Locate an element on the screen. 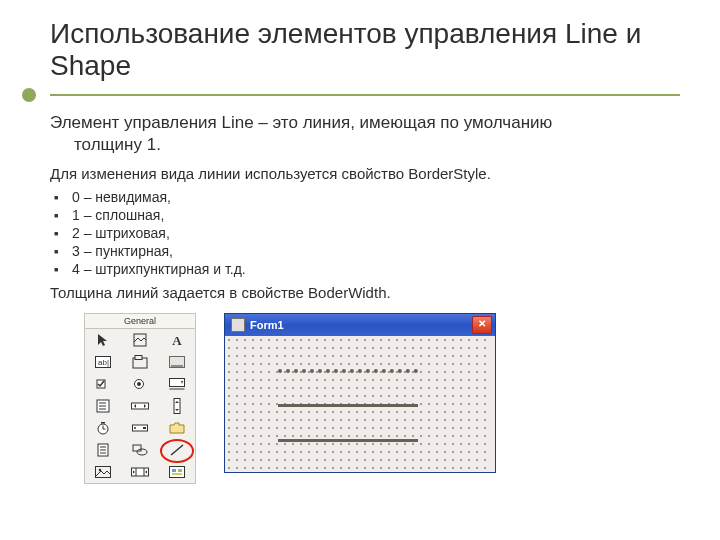  timer-tool-icon is located at coordinates (104, 428).